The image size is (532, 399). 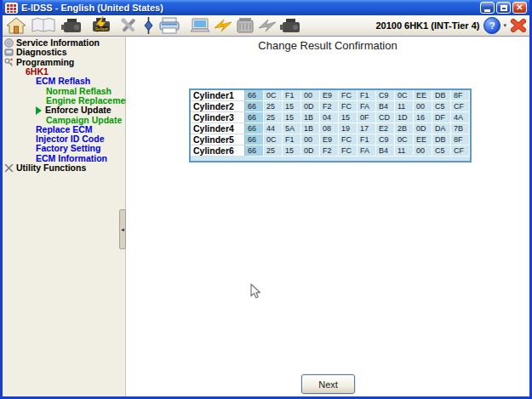 I want to click on table-bottom-strip, so click(x=330, y=158).